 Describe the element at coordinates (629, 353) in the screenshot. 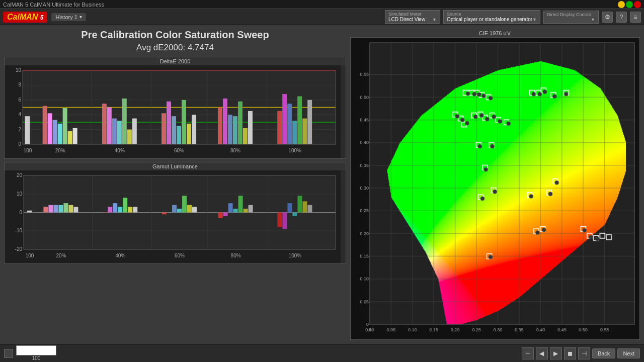

I see `next-button: Next` at that location.